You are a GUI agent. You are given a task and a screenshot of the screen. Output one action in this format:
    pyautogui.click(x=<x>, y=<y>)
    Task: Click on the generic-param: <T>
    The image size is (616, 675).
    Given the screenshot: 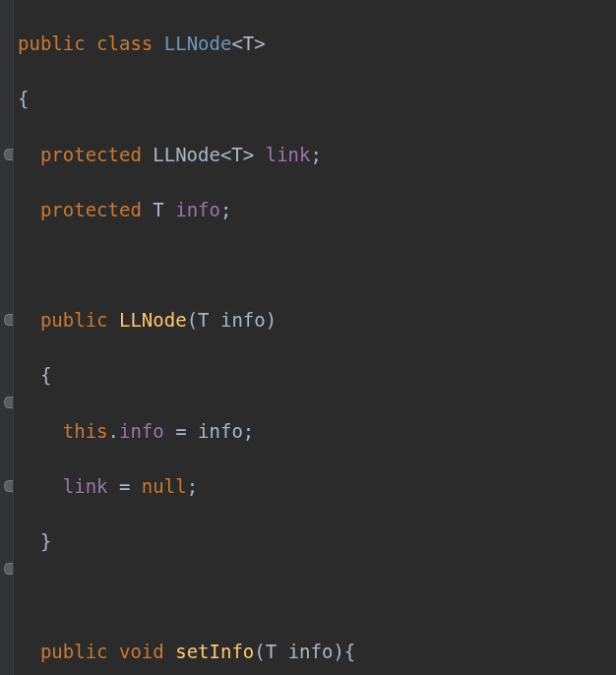 What is the action you would take?
    pyautogui.click(x=248, y=43)
    